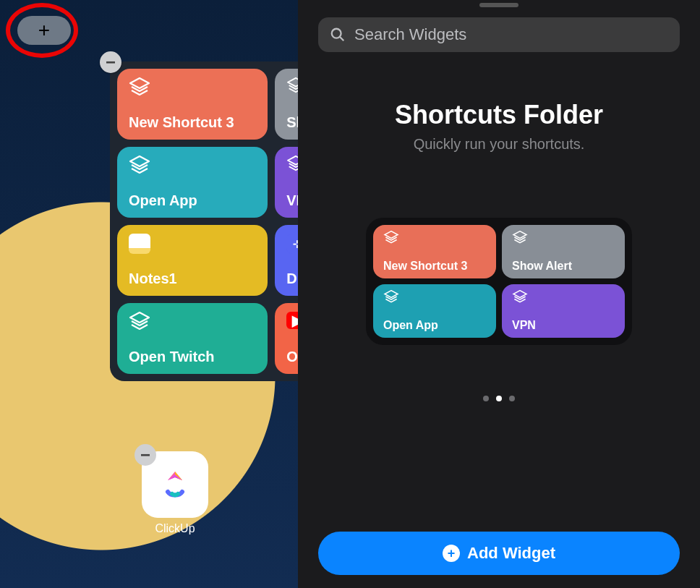 The height and width of the screenshot is (588, 700). I want to click on gallery-title: Shortcuts Folder, so click(499, 115).